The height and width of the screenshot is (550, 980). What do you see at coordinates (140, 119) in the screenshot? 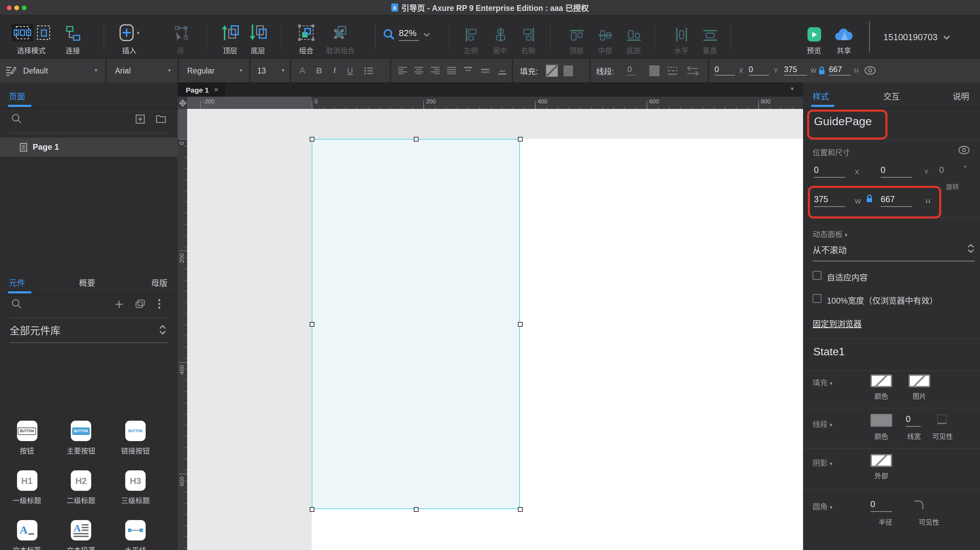
I see `add-page-icon` at bounding box center [140, 119].